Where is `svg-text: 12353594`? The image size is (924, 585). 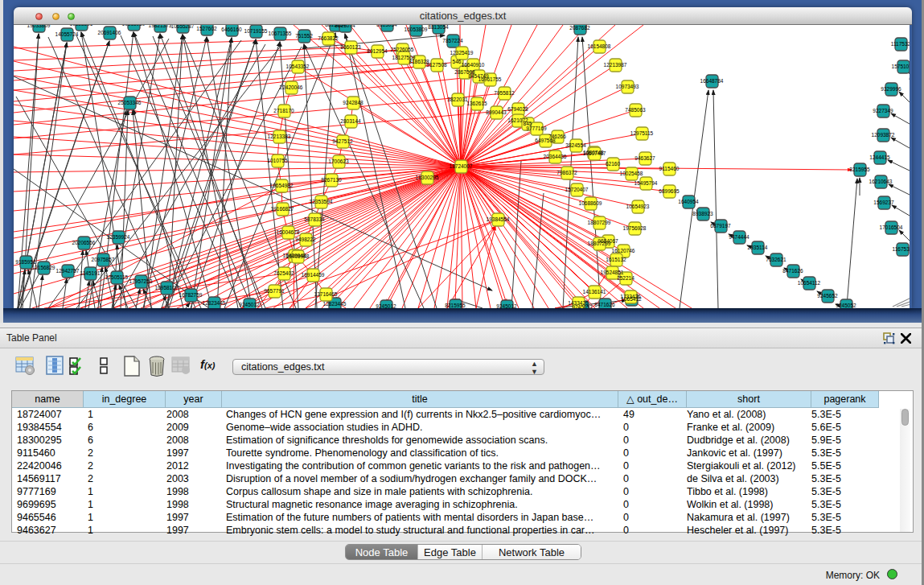 svg-text: 12353594 is located at coordinates (322, 201).